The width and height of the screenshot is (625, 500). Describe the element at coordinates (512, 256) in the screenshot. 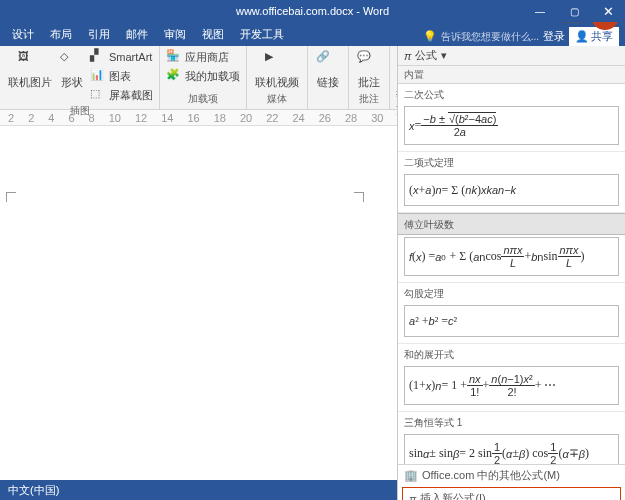

I see `equation-preview: f(x) = a₀ + Σ (ancosnπxL + bnsinnπxL)` at that location.